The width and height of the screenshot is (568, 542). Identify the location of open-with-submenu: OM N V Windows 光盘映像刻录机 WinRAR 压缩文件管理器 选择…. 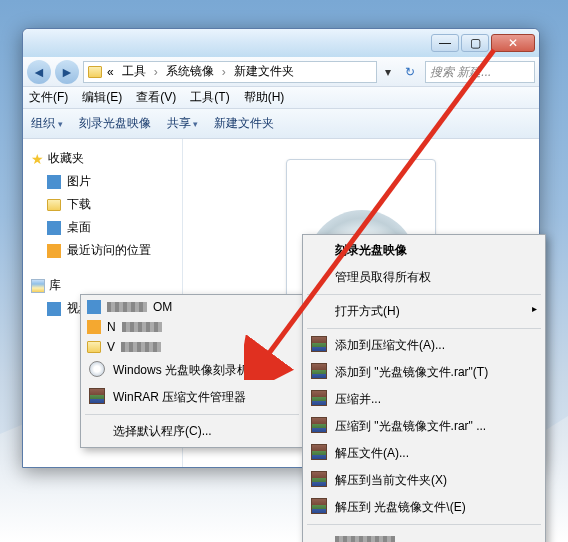
(192, 371).